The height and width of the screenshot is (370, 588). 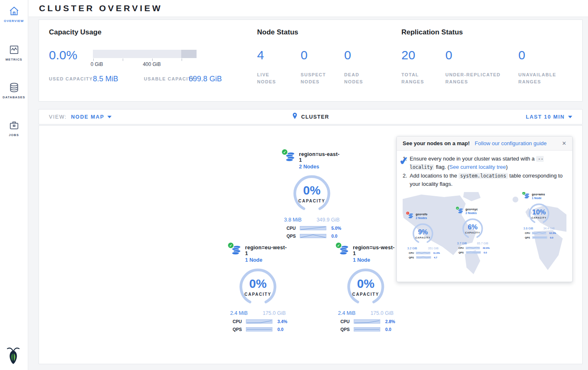 I want to click on sidebar-item-overview: OVERVIEW, so click(x=14, y=13).